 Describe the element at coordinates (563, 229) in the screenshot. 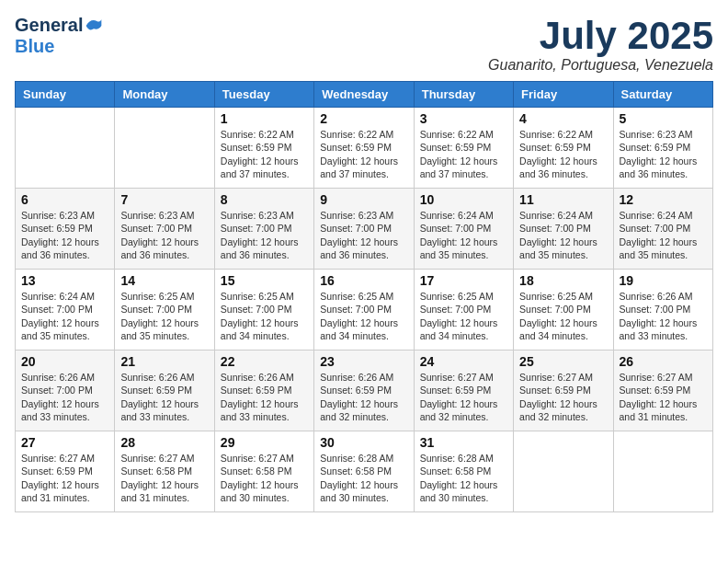

I see `calendar-cell: 11Sunrise: 6:24 AM Sunset: 7:00 PM Dayli…` at that location.